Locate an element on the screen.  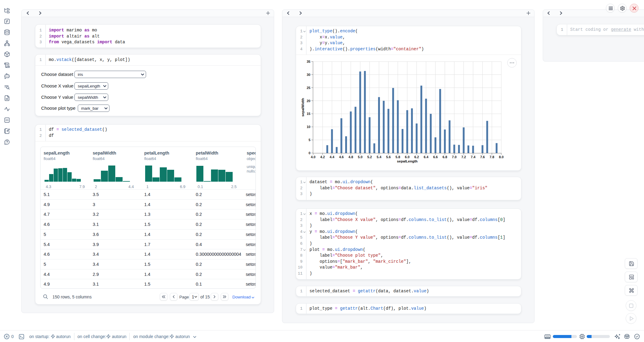
svg-text: 15 is located at coordinates (309, 114).